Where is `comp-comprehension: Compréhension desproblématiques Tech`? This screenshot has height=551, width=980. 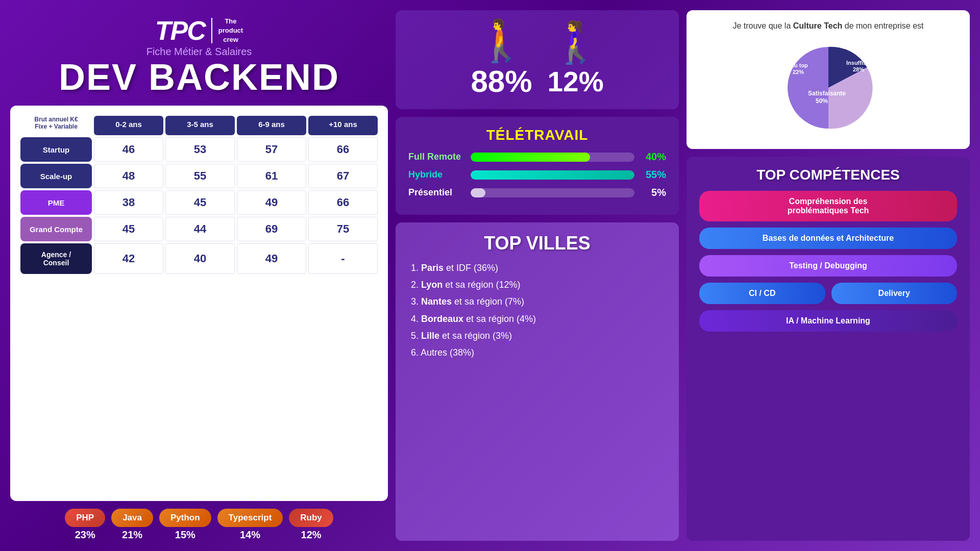 comp-comprehension: Compréhension desproblématiques Tech is located at coordinates (828, 206).